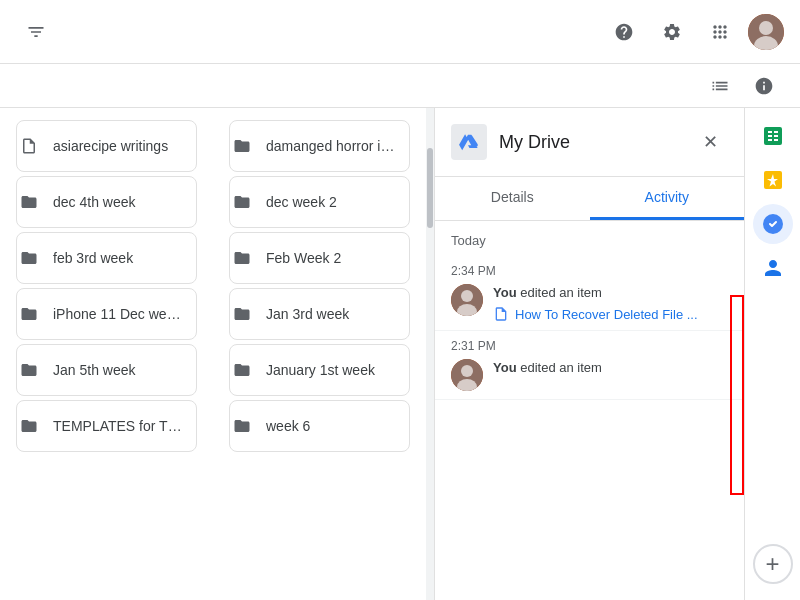 The width and height of the screenshot is (800, 600). Describe the element at coordinates (772, 354) in the screenshot. I see `right-sidebar: +` at that location.